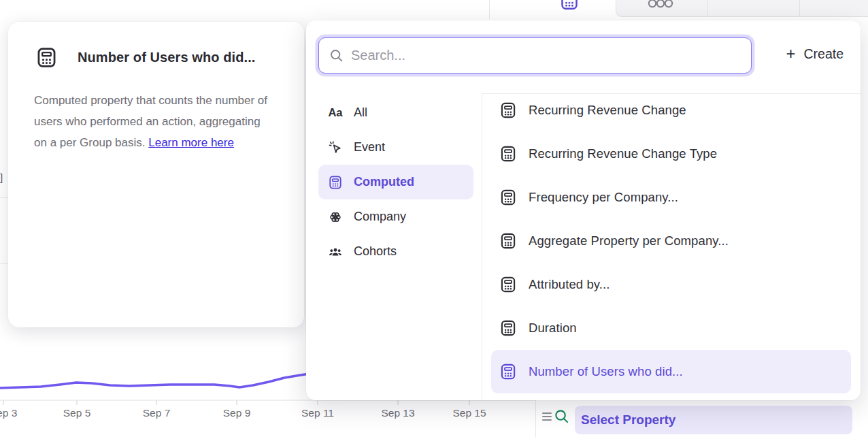 Image resolution: width=868 pixels, height=437 pixels. What do you see at coordinates (547, 418) in the screenshot?
I see `drag-handle-icon` at bounding box center [547, 418].